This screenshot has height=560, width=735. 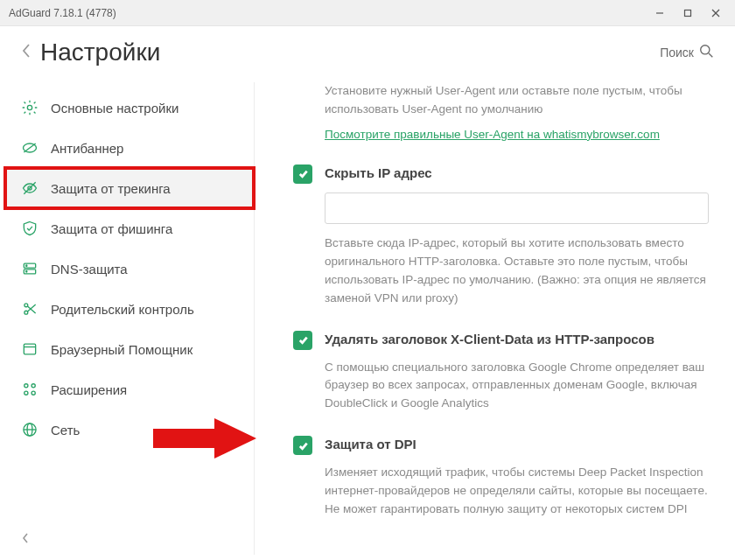 What do you see at coordinates (677, 52) in the screenshot?
I see `search-label: Поиск` at bounding box center [677, 52].